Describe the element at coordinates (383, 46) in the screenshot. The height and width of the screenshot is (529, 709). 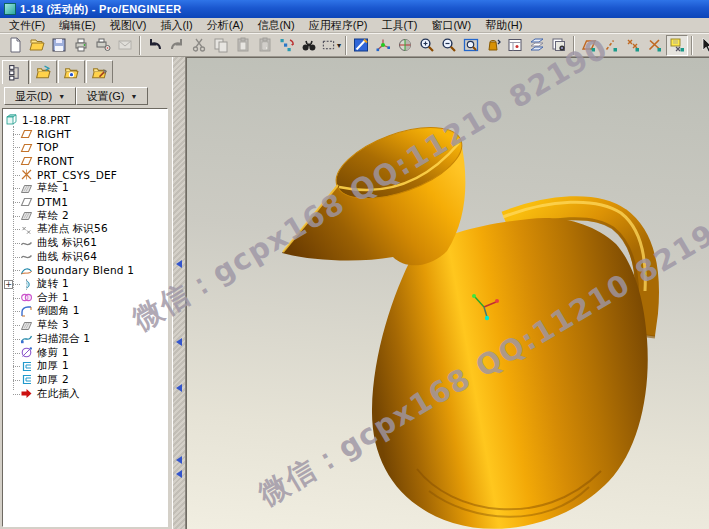
I see `toggle-spin-center-button` at that location.